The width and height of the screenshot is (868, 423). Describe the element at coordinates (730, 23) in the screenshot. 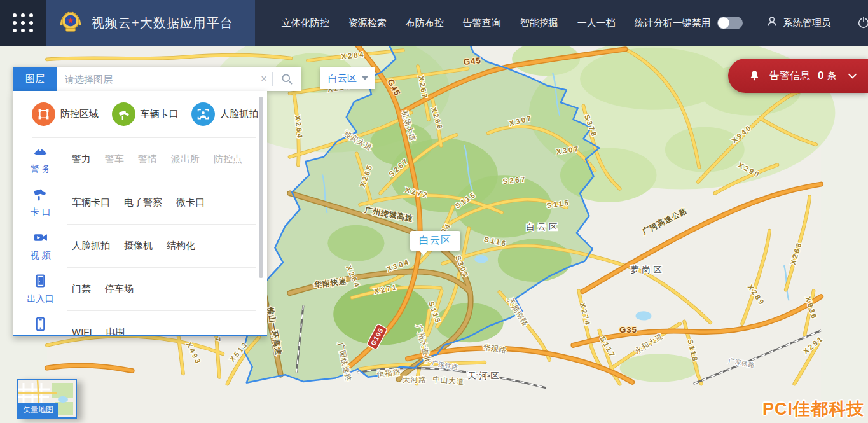

I see `quick-disable-toggle` at that location.